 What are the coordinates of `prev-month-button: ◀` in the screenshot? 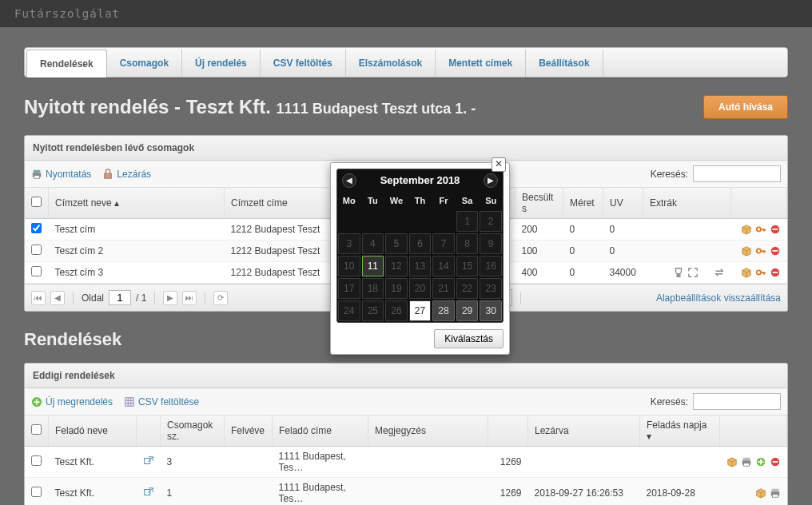 It's located at (349, 181).